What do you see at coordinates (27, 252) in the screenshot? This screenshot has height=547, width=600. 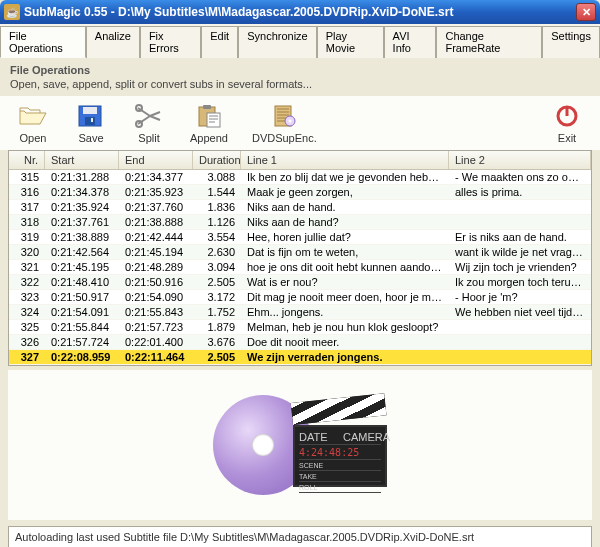 I see `cell-nr: 320` at bounding box center [27, 252].